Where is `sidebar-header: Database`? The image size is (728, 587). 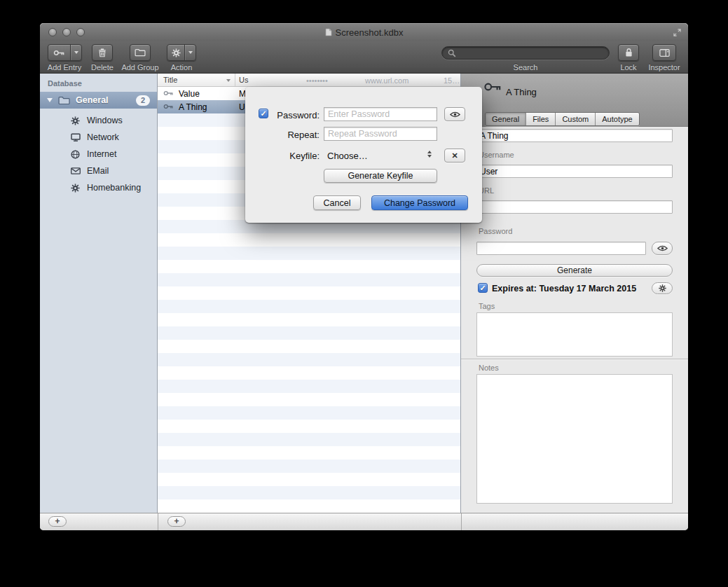
sidebar-header: Database is located at coordinates (64, 83).